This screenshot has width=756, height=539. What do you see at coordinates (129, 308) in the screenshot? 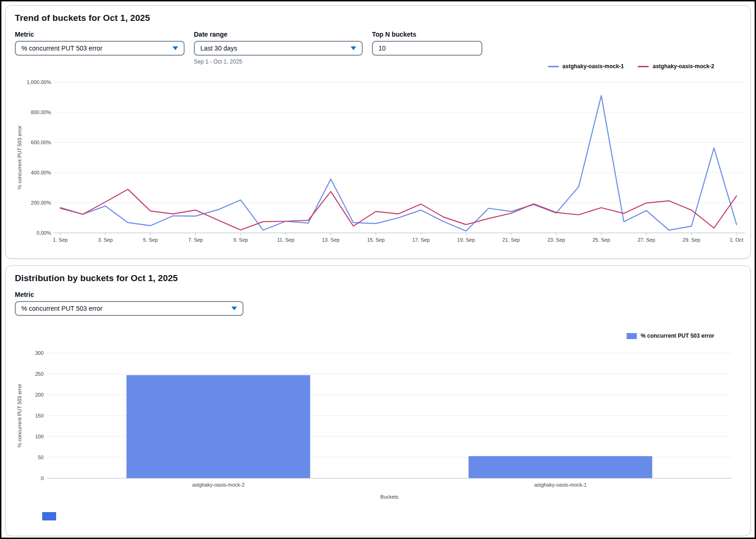
I see `distribution-metric-select: % concurrent PUT 503 error` at bounding box center [129, 308].